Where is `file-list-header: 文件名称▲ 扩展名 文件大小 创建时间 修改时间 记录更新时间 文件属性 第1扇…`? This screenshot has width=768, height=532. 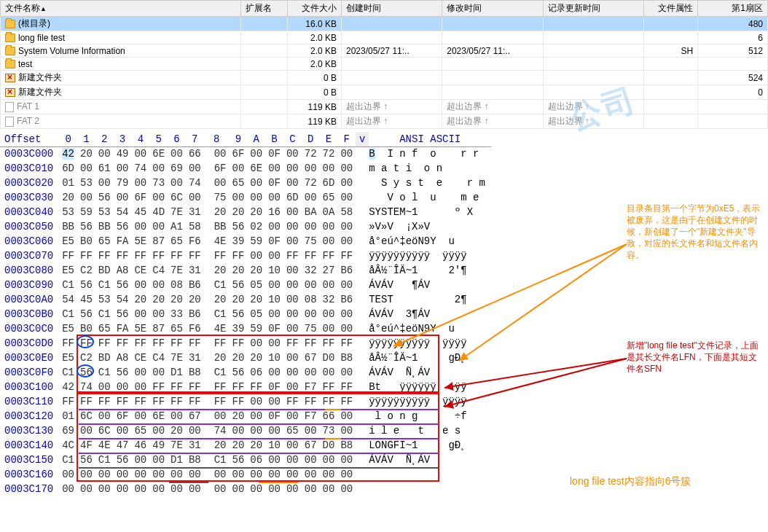
file-list-header: 文件名称▲ 扩展名 文件大小 创建时间 修改时间 记录更新时间 文件属性 第1扇… is located at coordinates (385, 9).